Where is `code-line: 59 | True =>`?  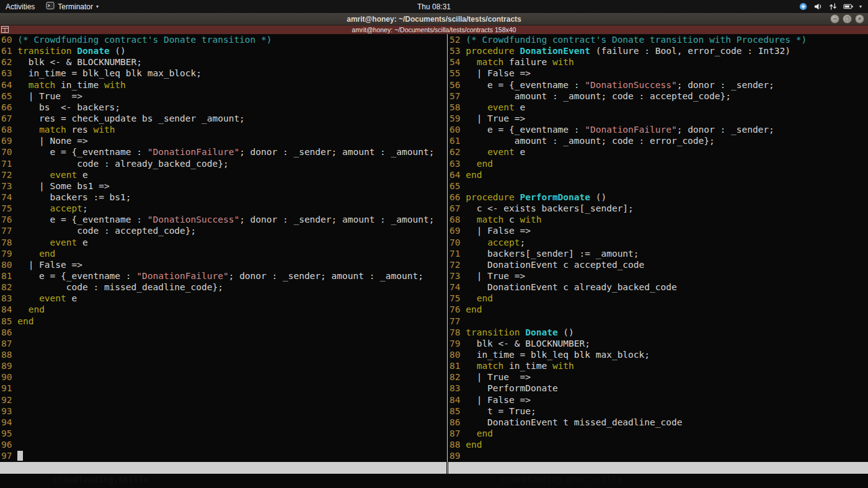
code-line: 59 | True => is located at coordinates (658, 118).